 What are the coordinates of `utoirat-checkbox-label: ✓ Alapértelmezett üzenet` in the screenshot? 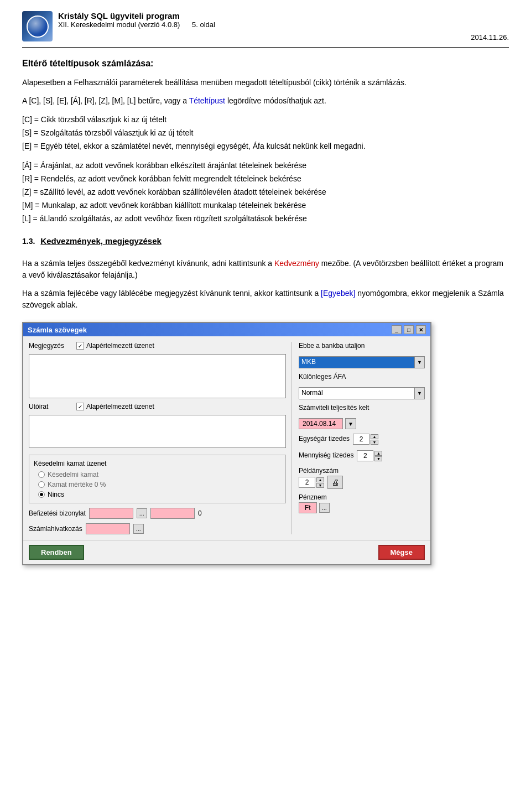 It's located at (115, 407).